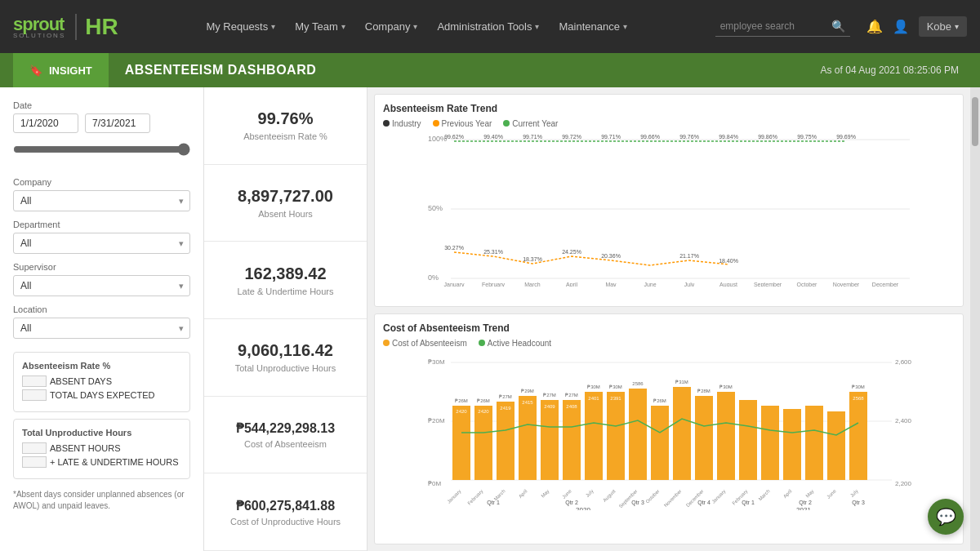 Image resolution: width=980 pixels, height=551 pixels. I want to click on svg-text: August, so click(728, 284).